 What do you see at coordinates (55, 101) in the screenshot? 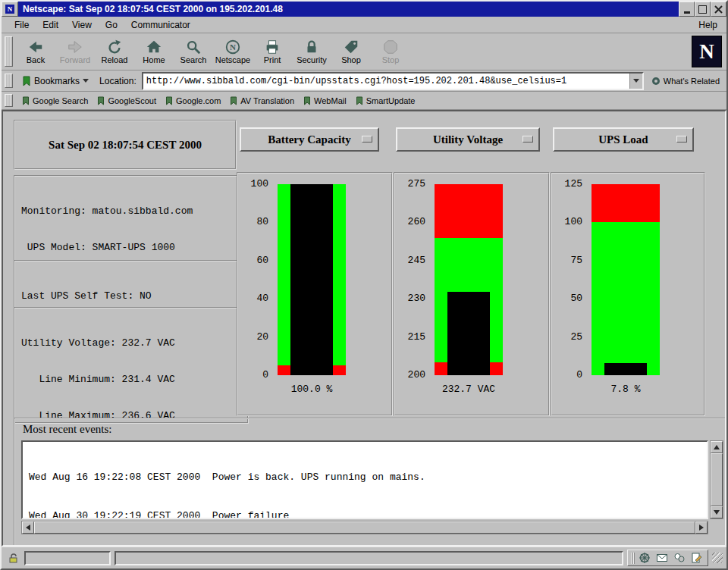
I see `bookmark-google-search: Google Search` at bounding box center [55, 101].